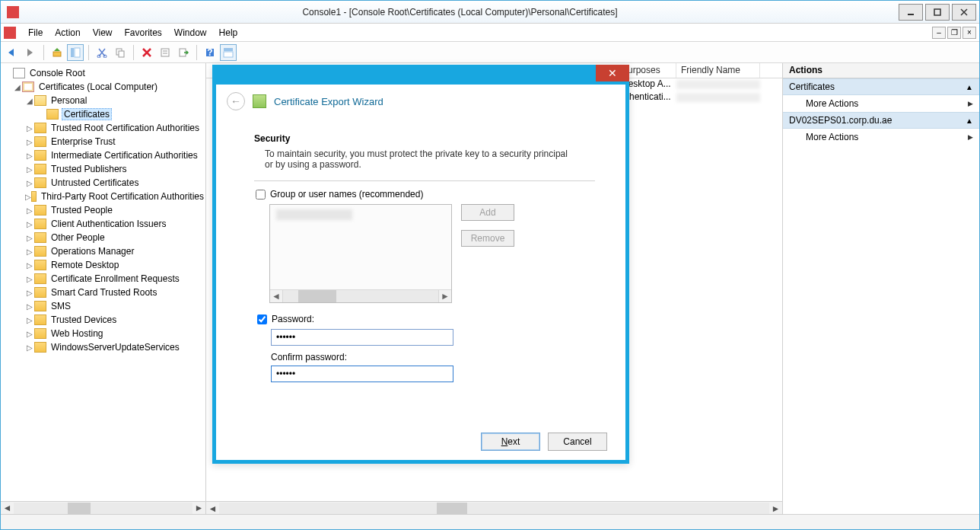 The height and width of the screenshot is (530, 980). Describe the element at coordinates (98, 87) in the screenshot. I see `tree-certs-root: Certificates (Local Computer)` at that location.